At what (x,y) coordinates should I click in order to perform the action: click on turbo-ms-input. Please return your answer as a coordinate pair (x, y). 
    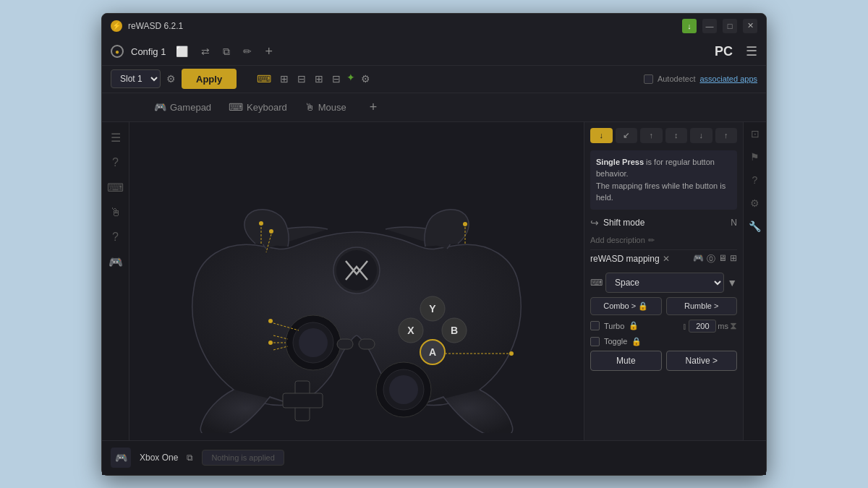
    Looking at the image, I should click on (702, 326).